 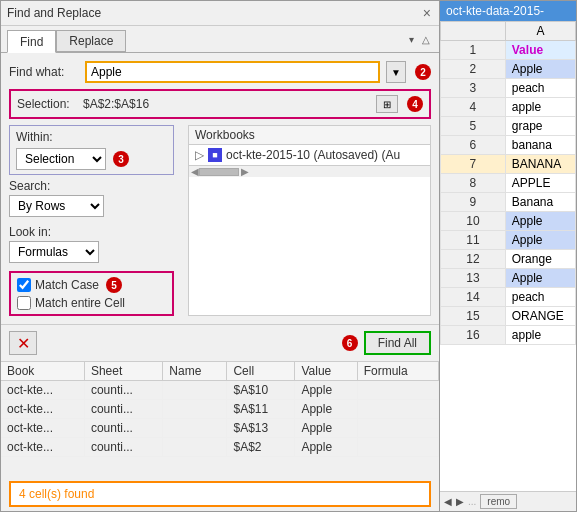 What do you see at coordinates (34, 137) in the screenshot?
I see `within-label: Within:` at bounding box center [34, 137].